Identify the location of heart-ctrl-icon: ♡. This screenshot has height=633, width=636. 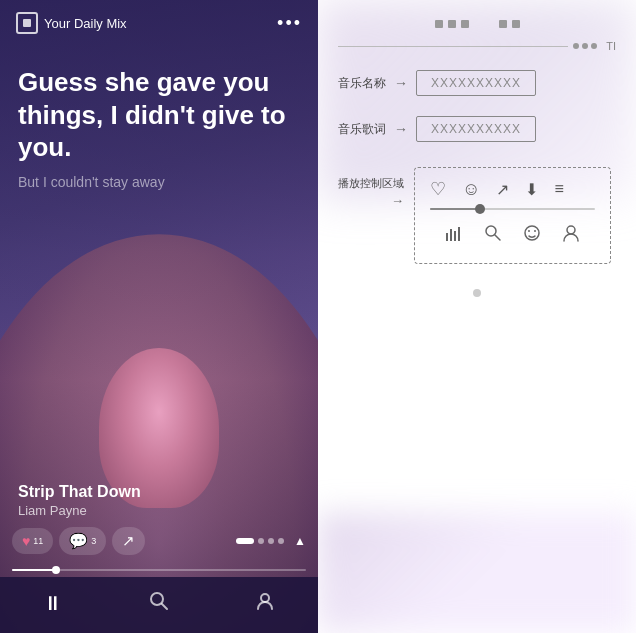
(438, 189).